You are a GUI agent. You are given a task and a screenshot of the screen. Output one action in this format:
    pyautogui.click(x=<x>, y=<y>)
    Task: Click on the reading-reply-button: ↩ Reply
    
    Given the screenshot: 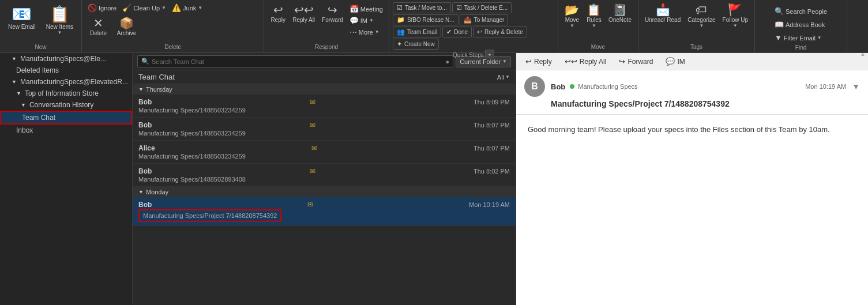 What is the action you would take?
    pyautogui.click(x=539, y=61)
    